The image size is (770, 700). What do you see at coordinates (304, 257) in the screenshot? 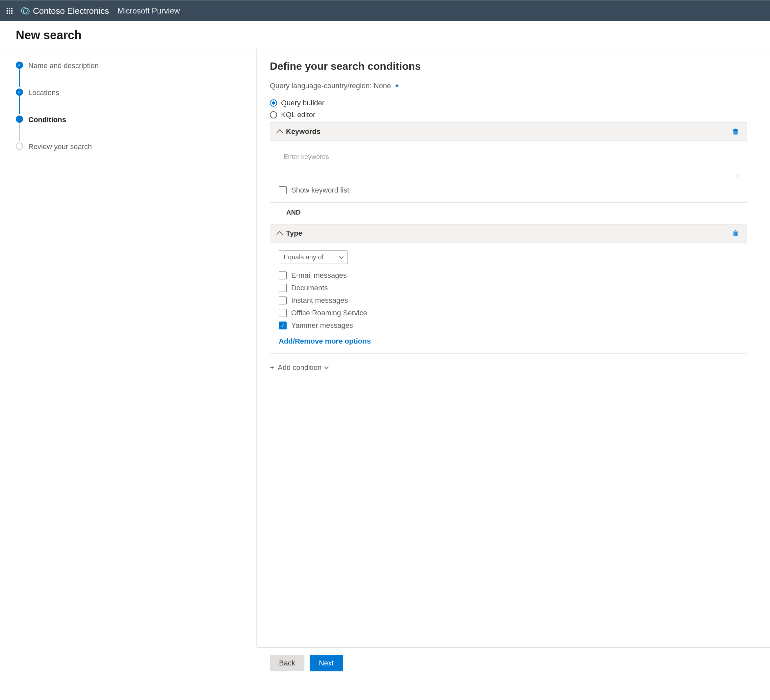
I see `select-value: Equals any of` at bounding box center [304, 257].